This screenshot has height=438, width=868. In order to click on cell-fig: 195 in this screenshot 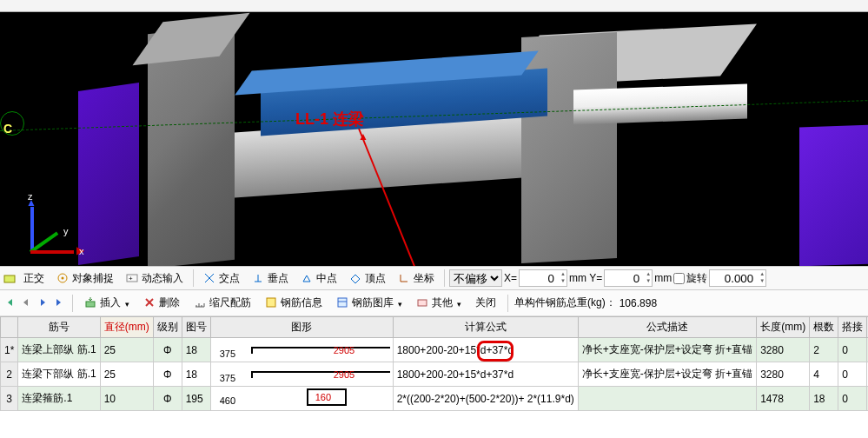, I will do `click(196, 399)`.